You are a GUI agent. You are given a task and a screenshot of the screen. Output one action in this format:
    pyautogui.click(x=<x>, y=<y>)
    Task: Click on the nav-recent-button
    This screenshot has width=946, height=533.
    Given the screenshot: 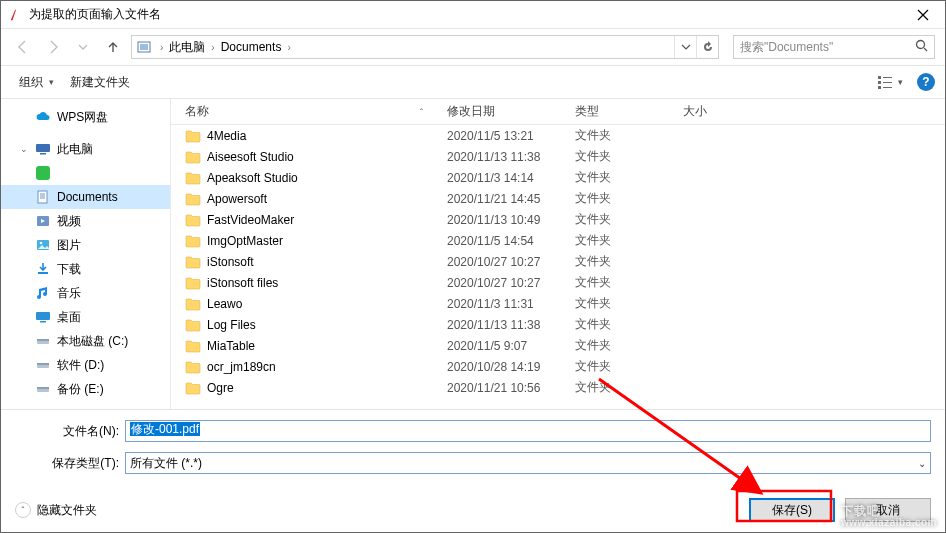 What is the action you would take?
    pyautogui.click(x=83, y=47)
    